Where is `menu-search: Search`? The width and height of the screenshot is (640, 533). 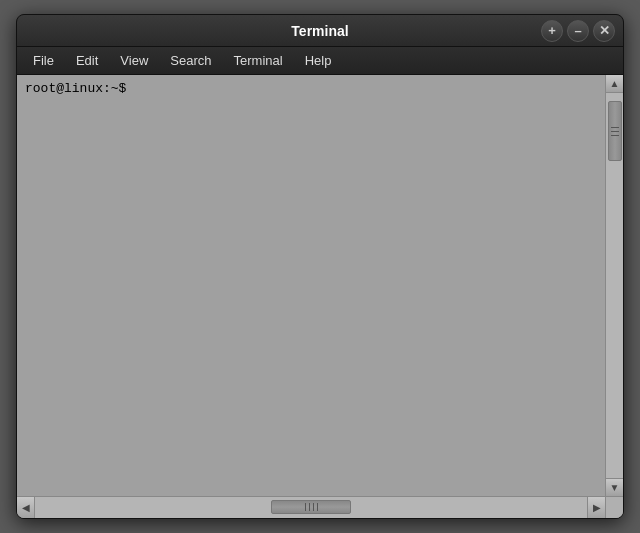 menu-search: Search is located at coordinates (190, 60).